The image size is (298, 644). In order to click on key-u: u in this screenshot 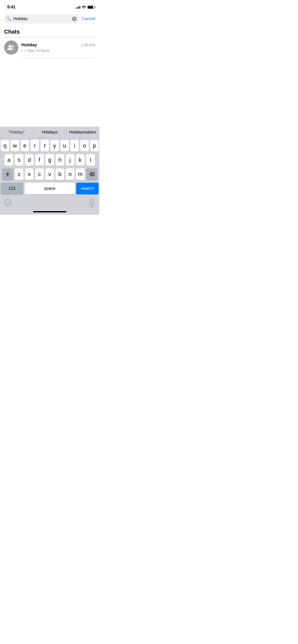, I will do `click(65, 146)`.